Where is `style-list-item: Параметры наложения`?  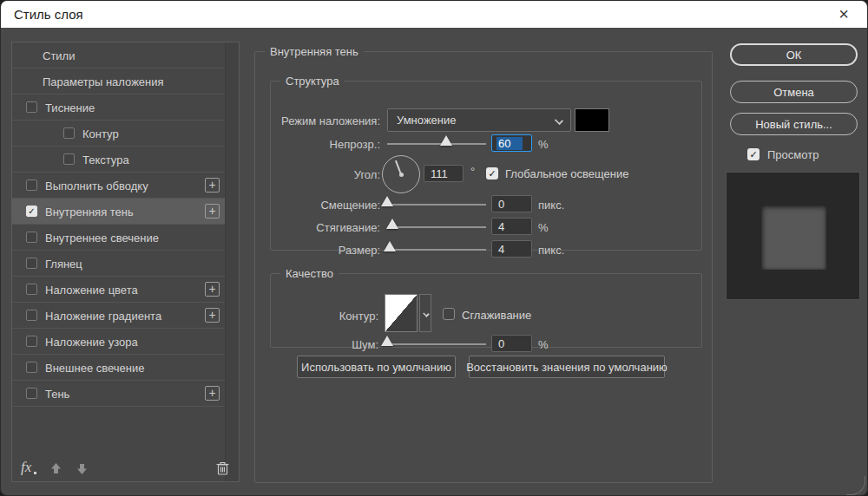
style-list-item: Параметры наложения is located at coordinates (118, 82).